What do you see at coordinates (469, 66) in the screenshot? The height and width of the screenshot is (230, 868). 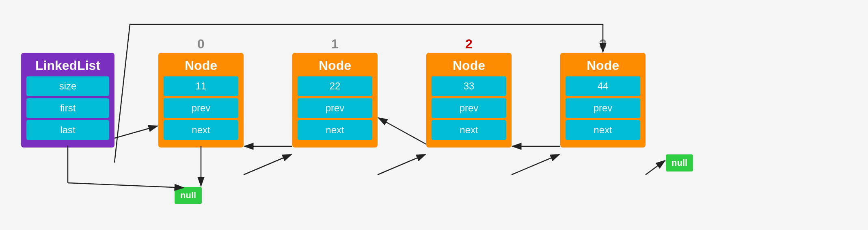 I see `node-2-title: Node` at bounding box center [469, 66].